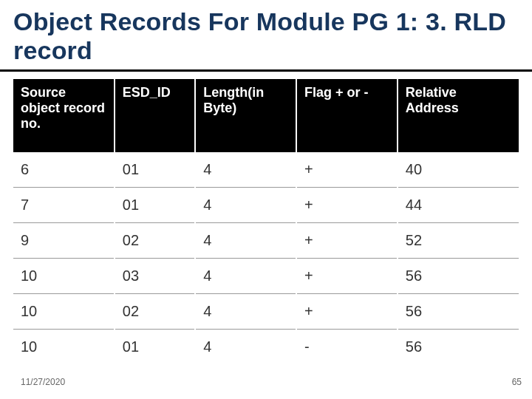  What do you see at coordinates (458, 205) in the screenshot?
I see `cell: 44` at bounding box center [458, 205].